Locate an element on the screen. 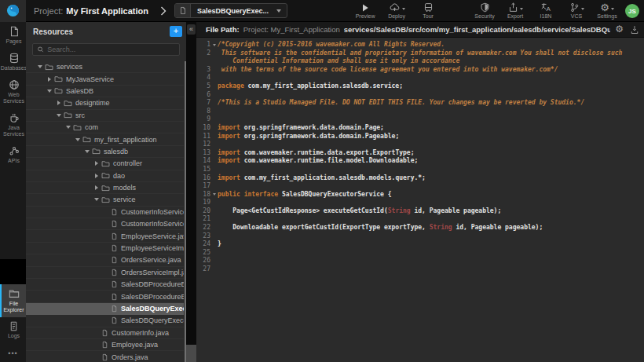  code-line: 15 is located at coordinates (420, 170).